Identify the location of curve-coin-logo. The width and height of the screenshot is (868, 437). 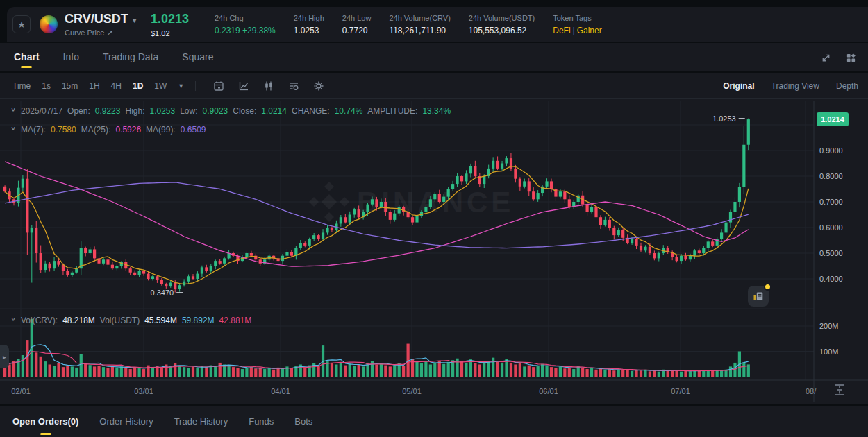
(49, 24).